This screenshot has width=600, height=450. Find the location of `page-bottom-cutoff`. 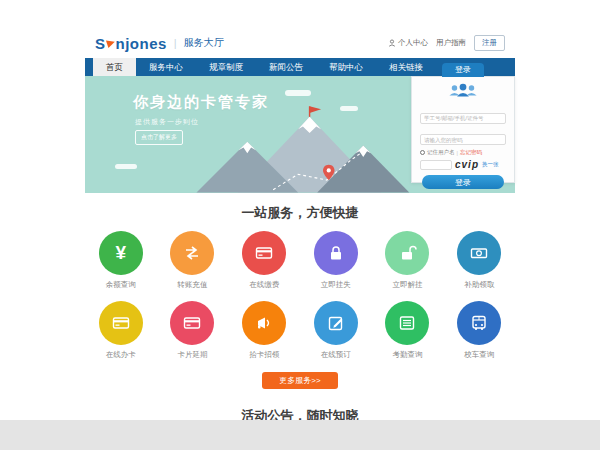

page-bottom-cutoff is located at coordinates (300, 435).